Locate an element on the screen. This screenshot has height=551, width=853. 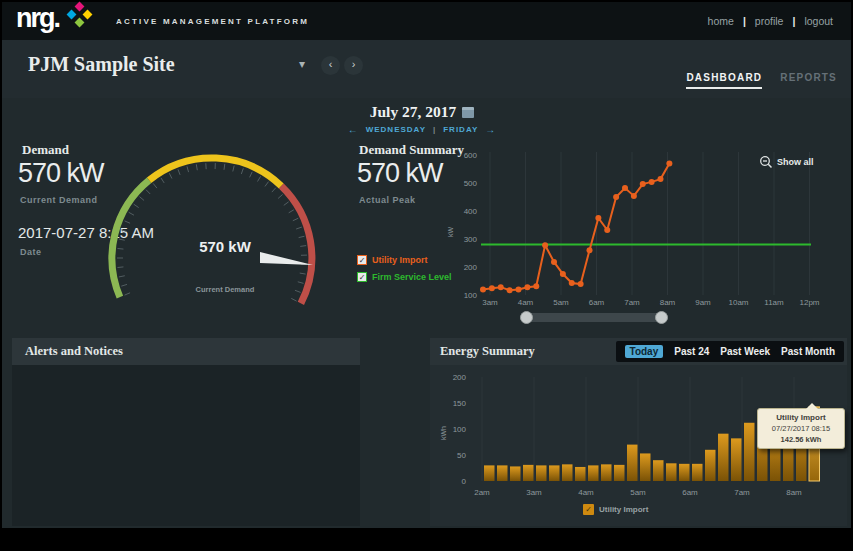
gauge-label: Current Demand is located at coordinates (226, 290).